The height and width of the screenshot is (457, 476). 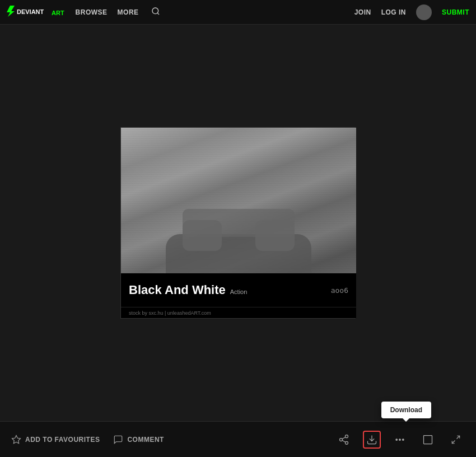 I want to click on comment-icon, so click(x=118, y=440).